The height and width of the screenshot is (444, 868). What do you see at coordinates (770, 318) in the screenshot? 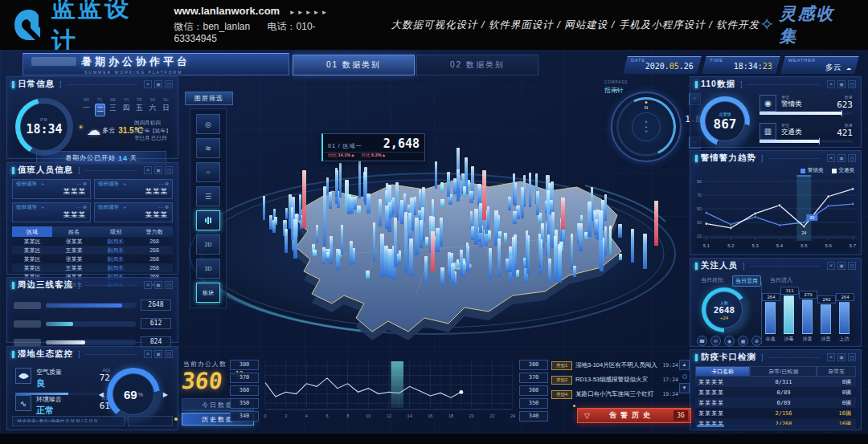
I see `bar-column: 264在逃` at bounding box center [770, 318].